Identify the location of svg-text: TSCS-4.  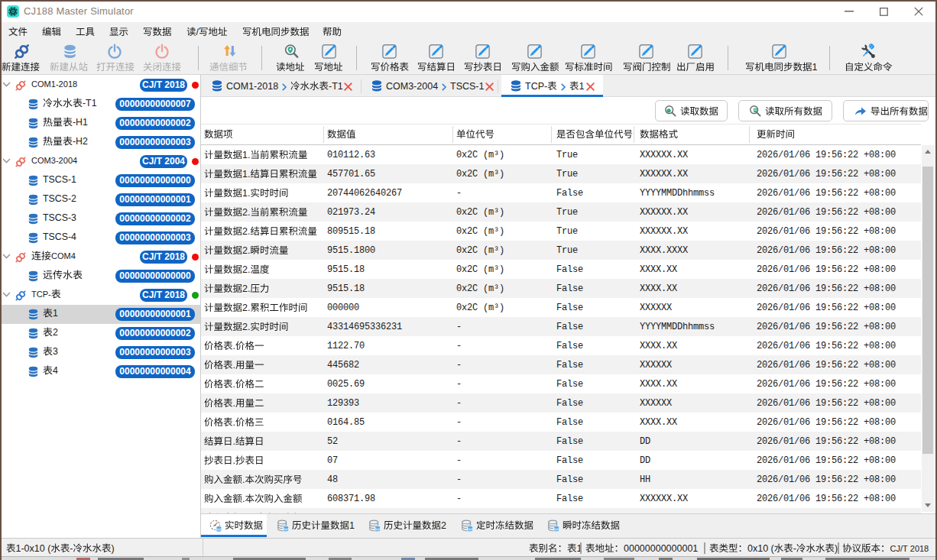
(60, 237).